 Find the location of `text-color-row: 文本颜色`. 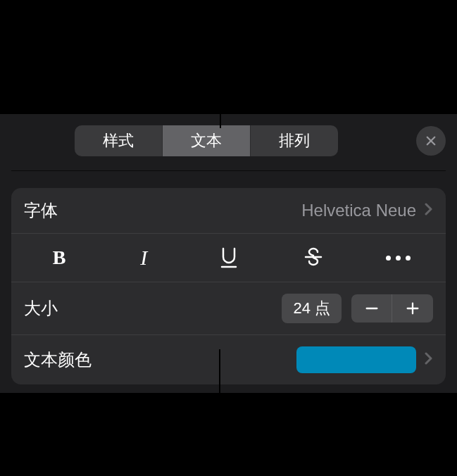

text-color-row: 文本颜色 is located at coordinates (228, 360).